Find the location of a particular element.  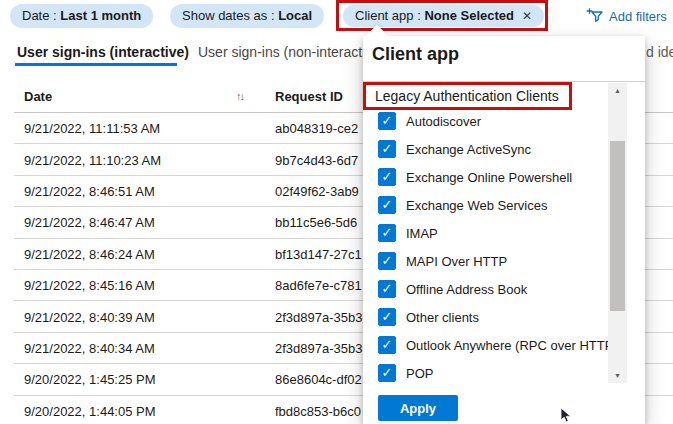

filter-pill-label: Show dates as is located at coordinates (224, 16).